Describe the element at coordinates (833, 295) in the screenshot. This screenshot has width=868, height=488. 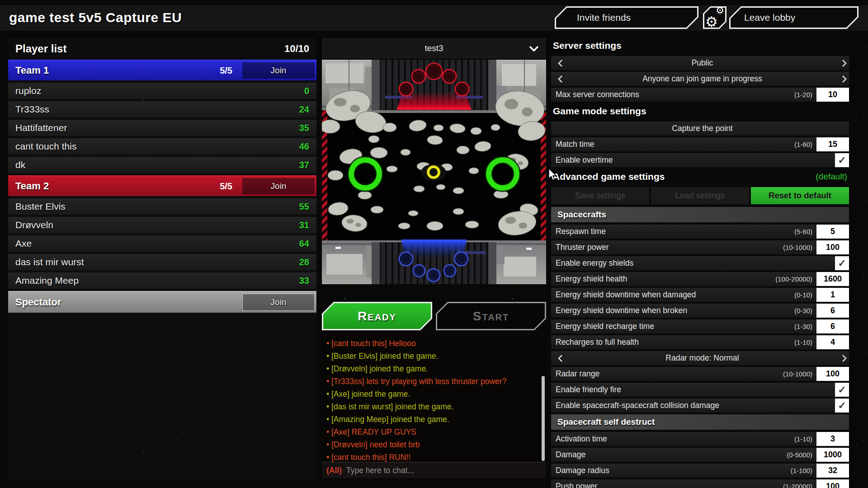
I see `number-input: 1` at that location.